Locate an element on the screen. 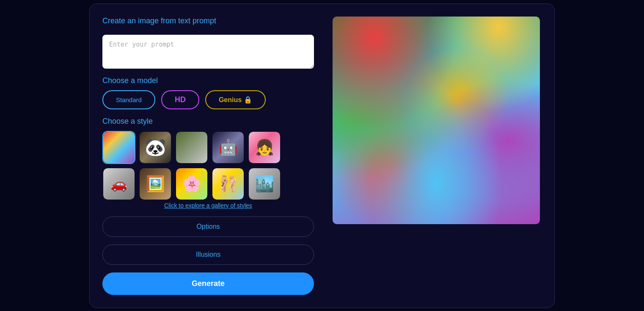 The height and width of the screenshot is (311, 644). style-tile-forest is located at coordinates (192, 147).